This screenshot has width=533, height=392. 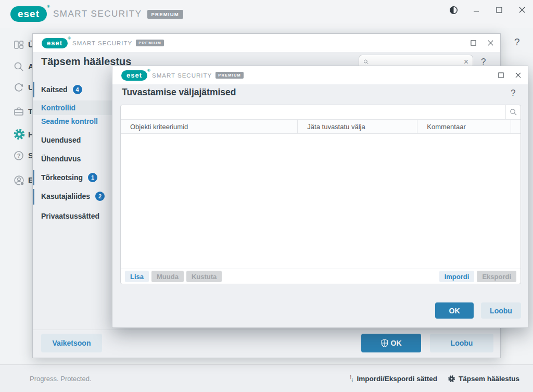 I want to click on table-toolbar: Lisa Muuda Kustuta Impordi Ekspordi, so click(x=321, y=276).